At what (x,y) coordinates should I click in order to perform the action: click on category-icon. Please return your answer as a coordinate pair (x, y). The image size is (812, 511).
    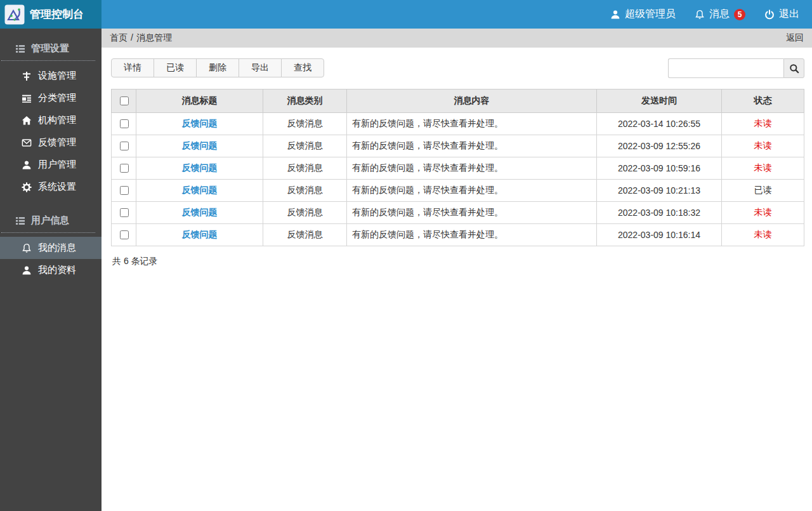
    Looking at the image, I should click on (27, 98).